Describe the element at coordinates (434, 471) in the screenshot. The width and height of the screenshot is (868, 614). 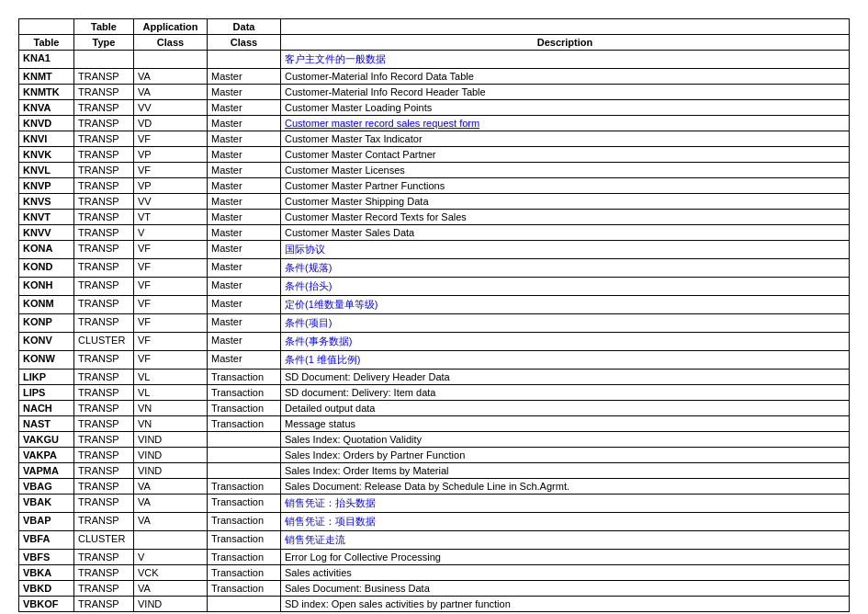
I see `table-row: VAPMATRANSPVINDSales Index: Order Items …` at that location.